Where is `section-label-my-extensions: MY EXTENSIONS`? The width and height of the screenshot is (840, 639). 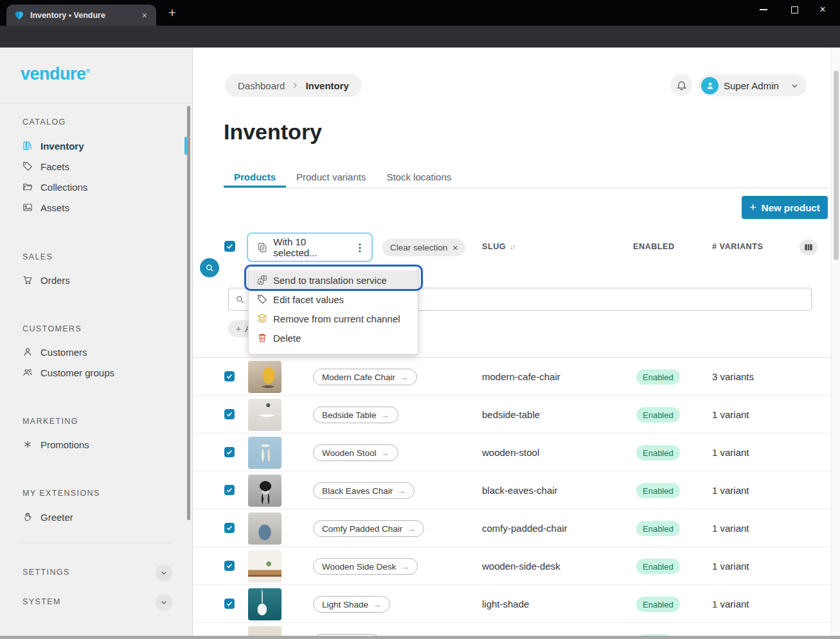
section-label-my-extensions: MY EXTENSIONS is located at coordinates (62, 493).